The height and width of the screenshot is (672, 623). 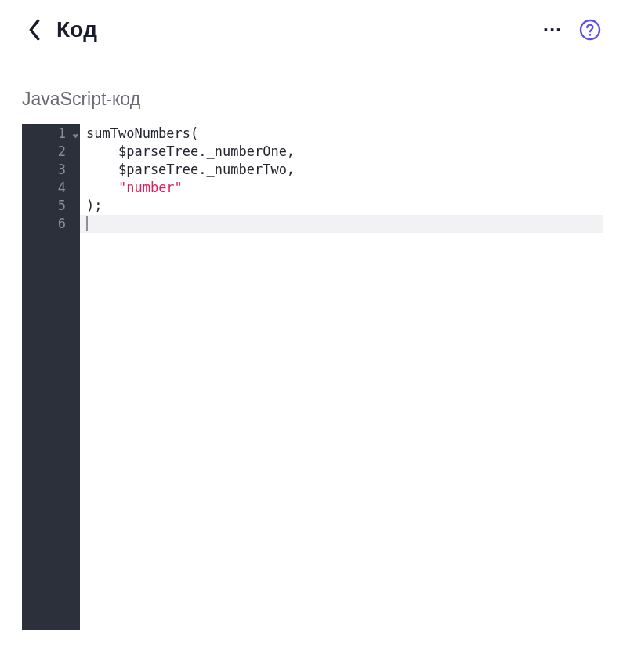 What do you see at coordinates (51, 205) in the screenshot?
I see `line-number: 5` at bounding box center [51, 205].